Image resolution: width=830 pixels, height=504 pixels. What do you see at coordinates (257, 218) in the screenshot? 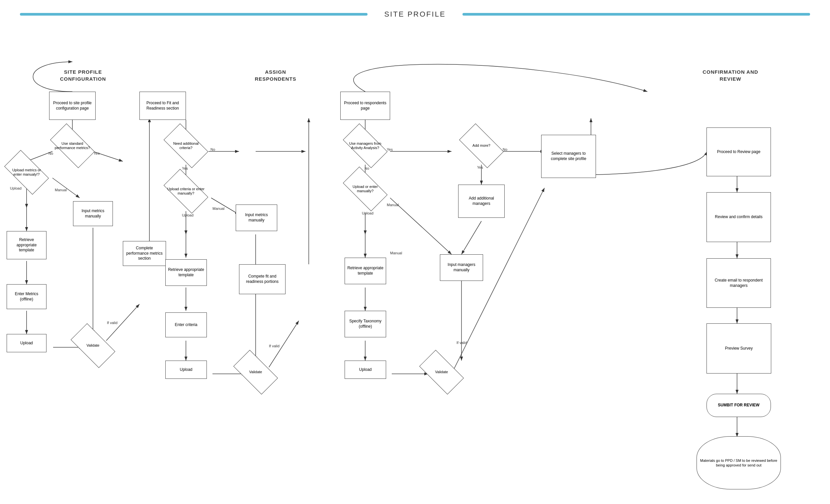
I see `box-input-metrics-manually-2: Input metrics manually` at bounding box center [257, 218].